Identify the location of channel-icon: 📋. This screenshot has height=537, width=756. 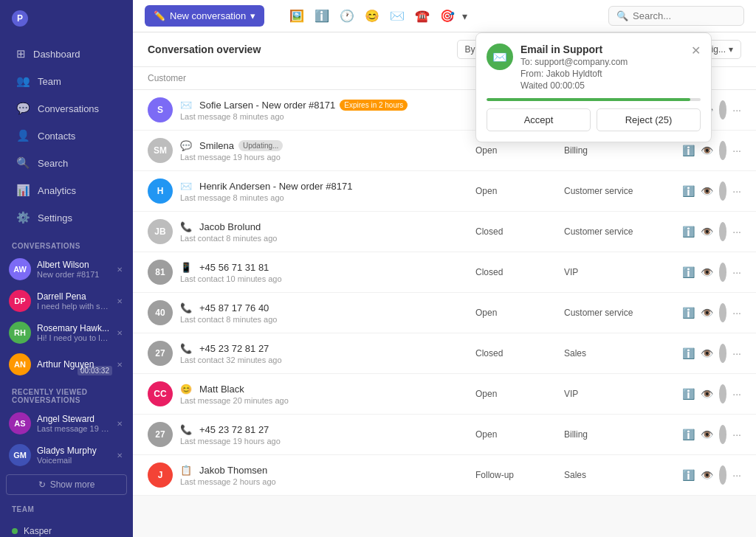
(186, 471).